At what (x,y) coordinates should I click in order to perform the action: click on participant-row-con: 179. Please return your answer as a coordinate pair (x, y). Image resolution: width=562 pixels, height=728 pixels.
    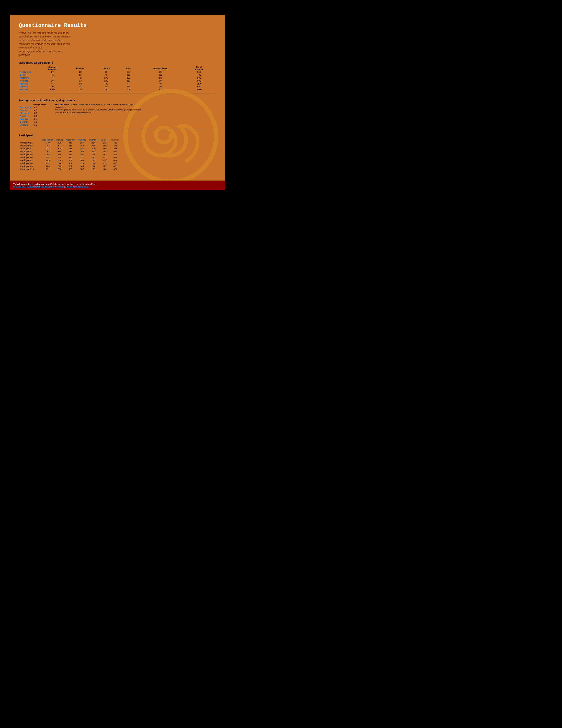
    Looking at the image, I should click on (105, 151).